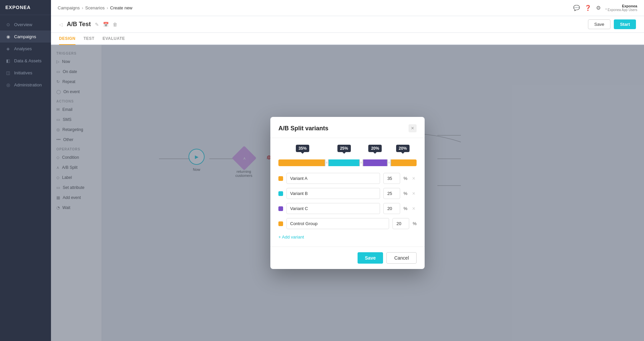  I want to click on sidebar-item-label: Analyses, so click(23, 49).